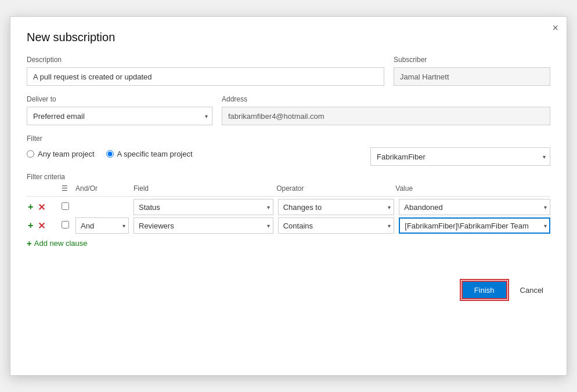  Describe the element at coordinates (472, 60) in the screenshot. I see `subscriber-label: Subscriber` at that location.